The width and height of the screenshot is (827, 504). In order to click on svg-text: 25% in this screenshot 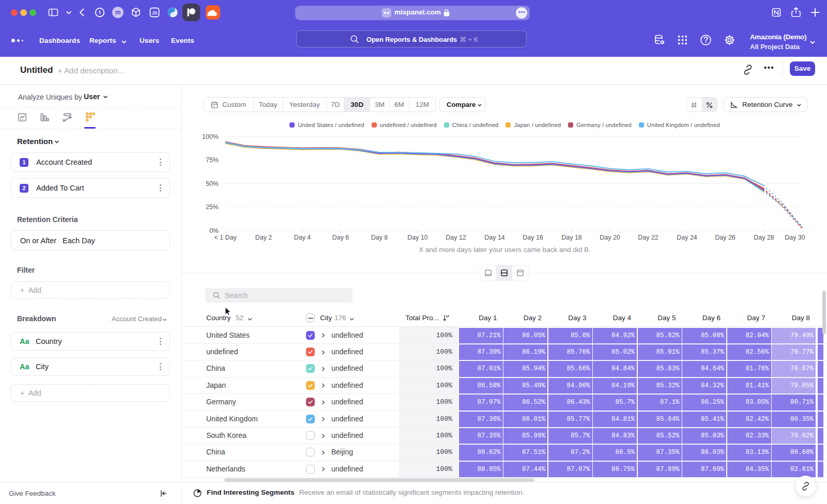, I will do `click(212, 207)`.